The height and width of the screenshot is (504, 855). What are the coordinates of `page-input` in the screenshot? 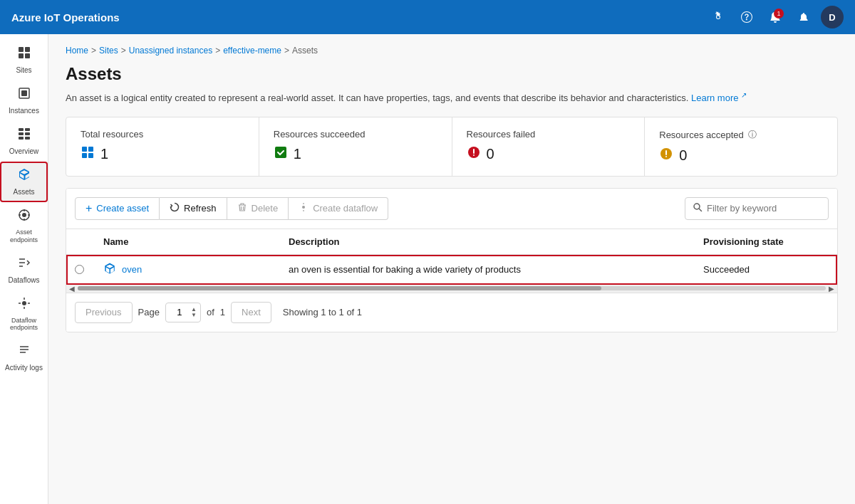 It's located at (180, 312).